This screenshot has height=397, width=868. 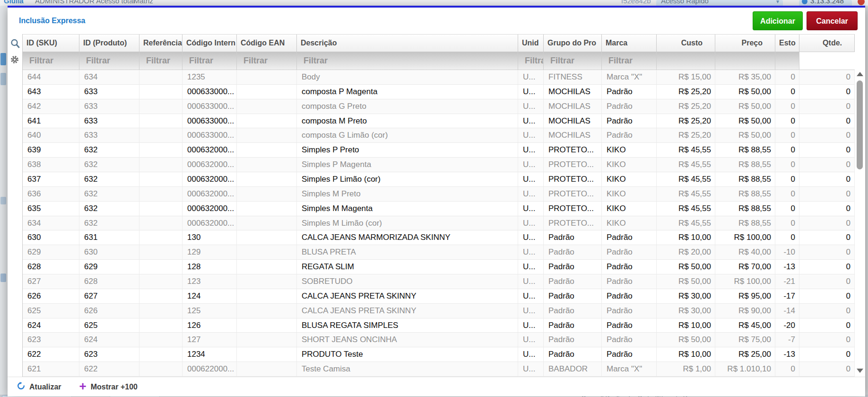 I want to click on table-row: 6446341235BodyU...FITNESSMarca "X"R$ 15,…, so click(x=439, y=78).